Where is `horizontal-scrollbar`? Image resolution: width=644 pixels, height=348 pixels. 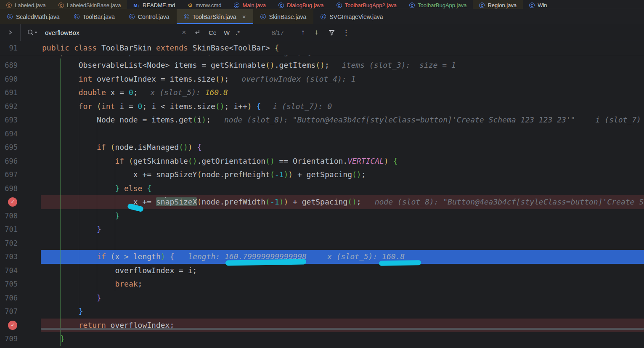 horizontal-scrollbar is located at coordinates (342, 329).